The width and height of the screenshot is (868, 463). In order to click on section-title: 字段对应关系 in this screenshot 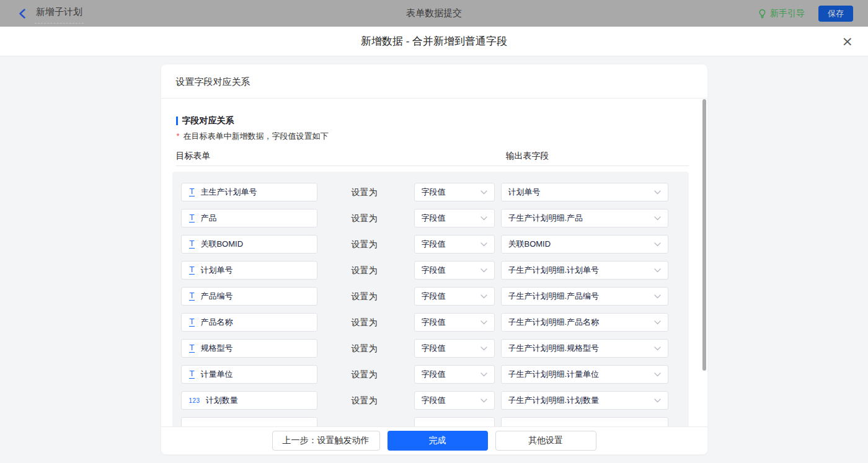, I will do `click(208, 121)`.